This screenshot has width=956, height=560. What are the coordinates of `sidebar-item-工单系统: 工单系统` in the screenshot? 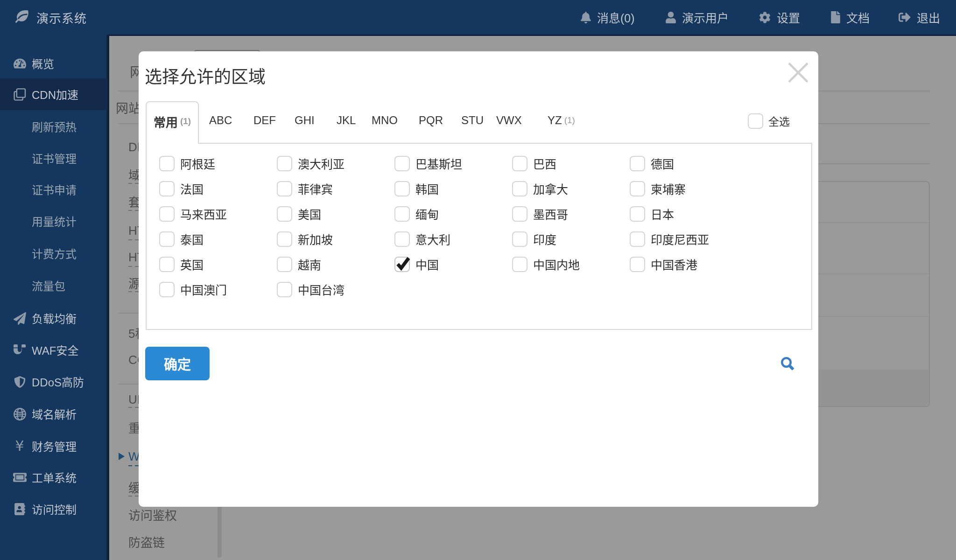 It's located at (54, 477).